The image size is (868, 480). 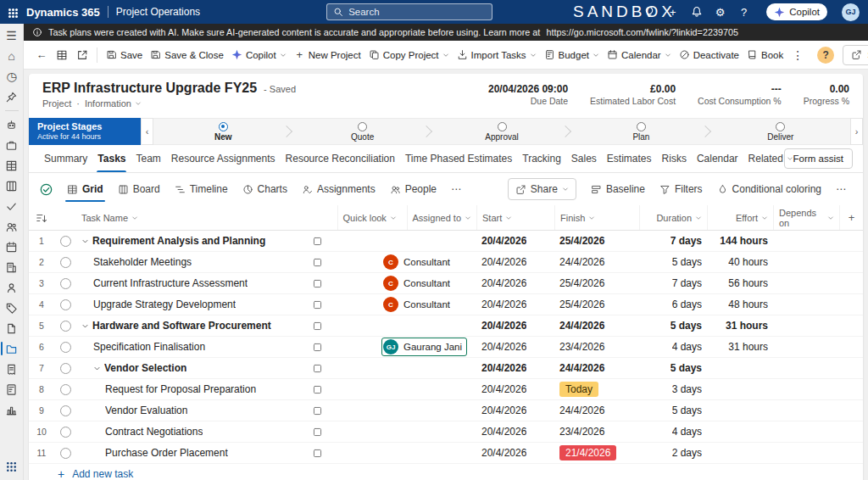 What do you see at coordinates (147, 159) in the screenshot?
I see `tab-team: Team` at bounding box center [147, 159].